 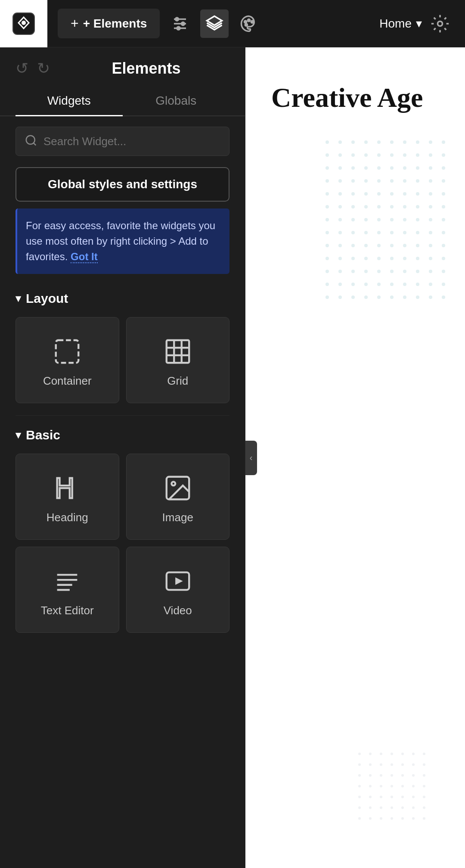 I want to click on plus-icon: +, so click(x=75, y=23).